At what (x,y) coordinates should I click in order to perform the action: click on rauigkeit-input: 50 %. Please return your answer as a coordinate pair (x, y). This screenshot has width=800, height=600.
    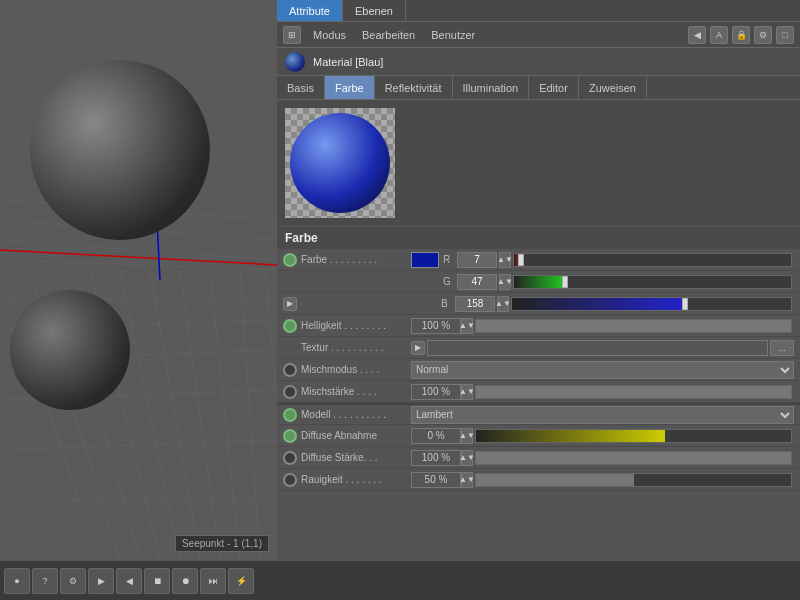
    Looking at the image, I should click on (436, 480).